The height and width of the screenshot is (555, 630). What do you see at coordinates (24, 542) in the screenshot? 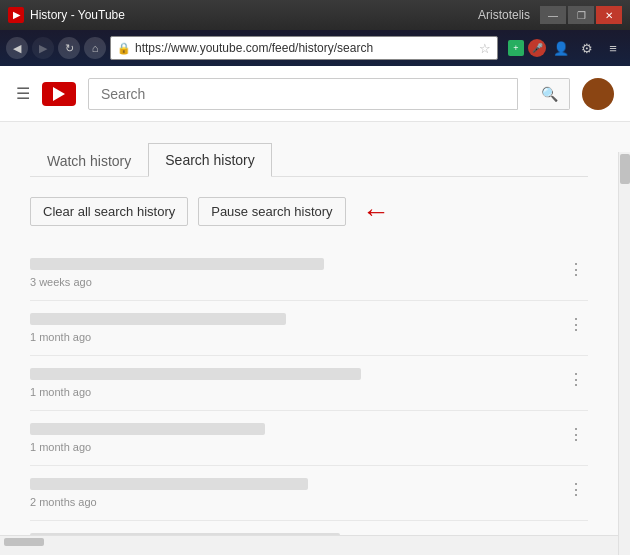
I see `bottom-scrollbar-thumb` at bounding box center [24, 542].